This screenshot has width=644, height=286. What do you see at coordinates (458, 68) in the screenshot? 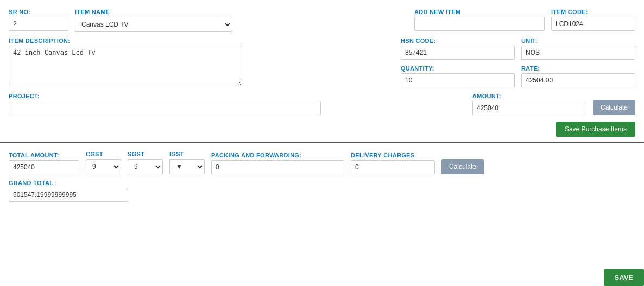
I see `quantity-label: QUANTITY:` at bounding box center [458, 68].